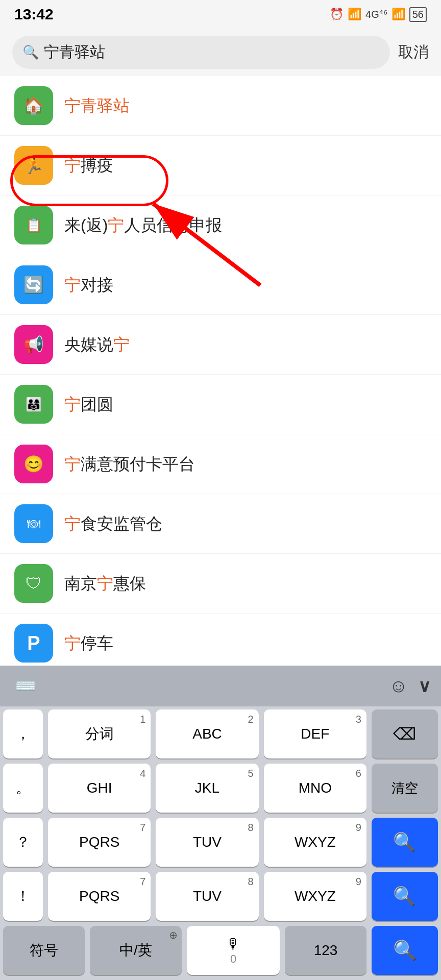  I want to click on key-num123: 123, so click(326, 950).